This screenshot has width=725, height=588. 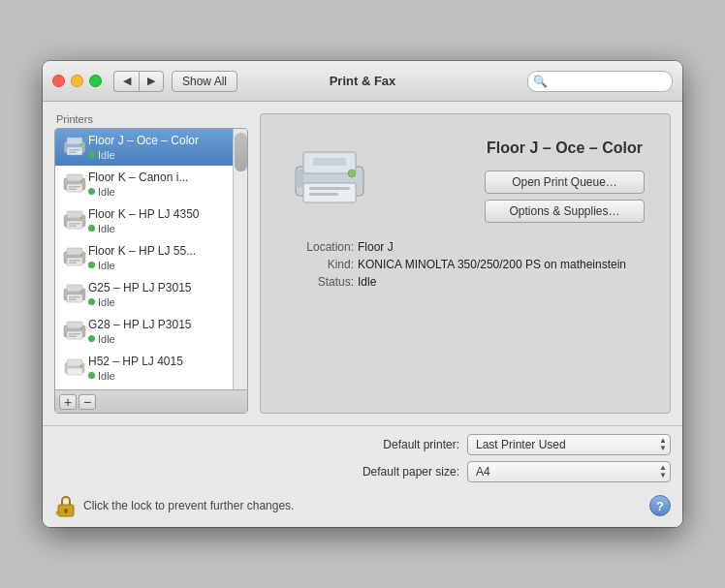 I want to click on show-all-button: Show All, so click(x=205, y=81).